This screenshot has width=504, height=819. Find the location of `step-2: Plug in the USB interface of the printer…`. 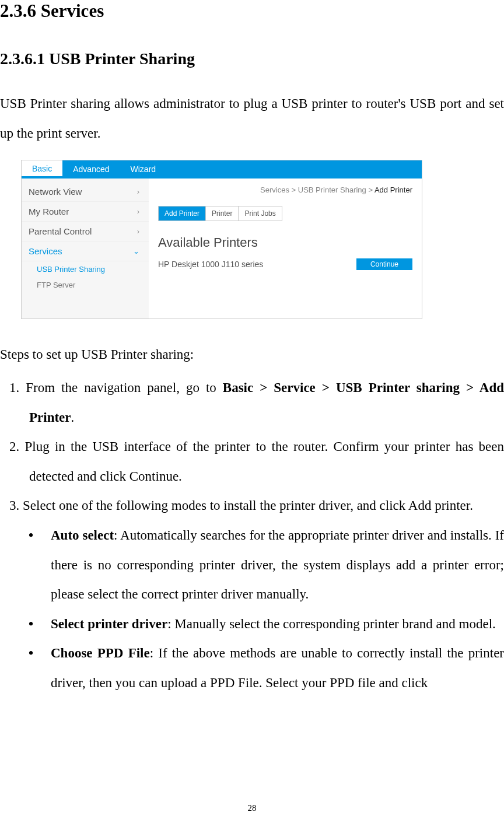

step-2: Plug in the USB interface of the printer… is located at coordinates (252, 462).